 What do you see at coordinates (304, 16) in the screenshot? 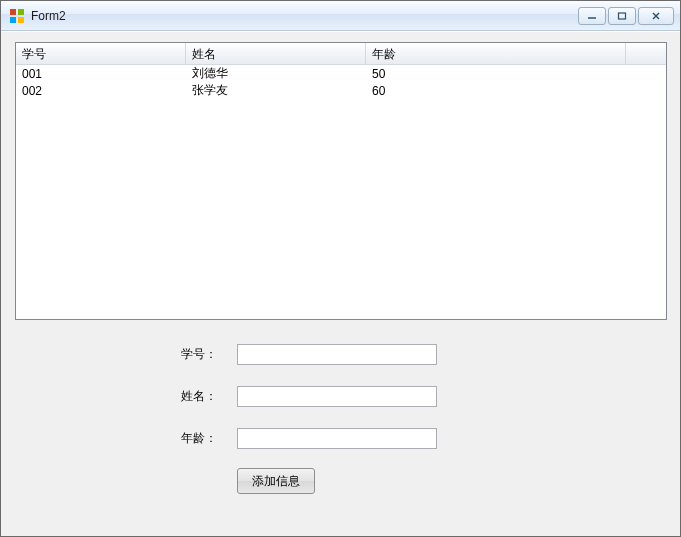
I see `window-title: Form2` at bounding box center [304, 16].